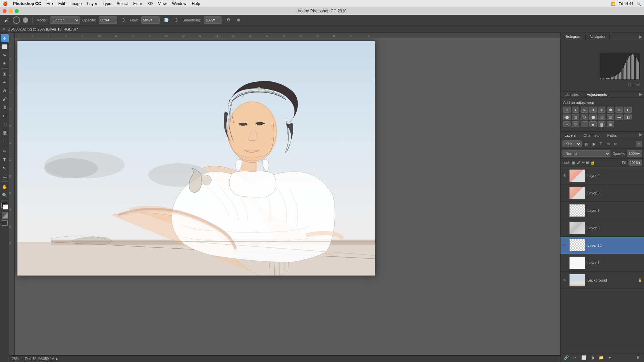  What do you see at coordinates (565, 176) in the screenshot?
I see `layer4-visibility-toggle: 👁` at bounding box center [565, 176].